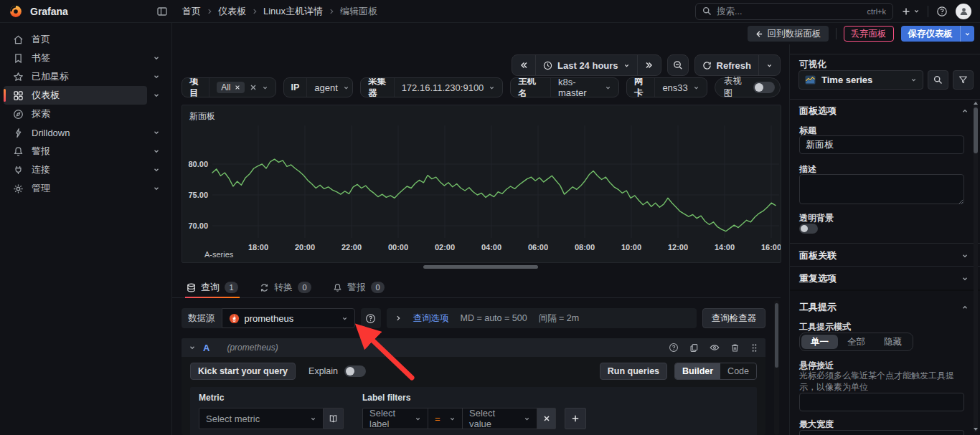 This screenshot has height=435, width=980. Describe the element at coordinates (884, 279) in the screenshot. I see `repeat-options-section: 重复选项` at that location.